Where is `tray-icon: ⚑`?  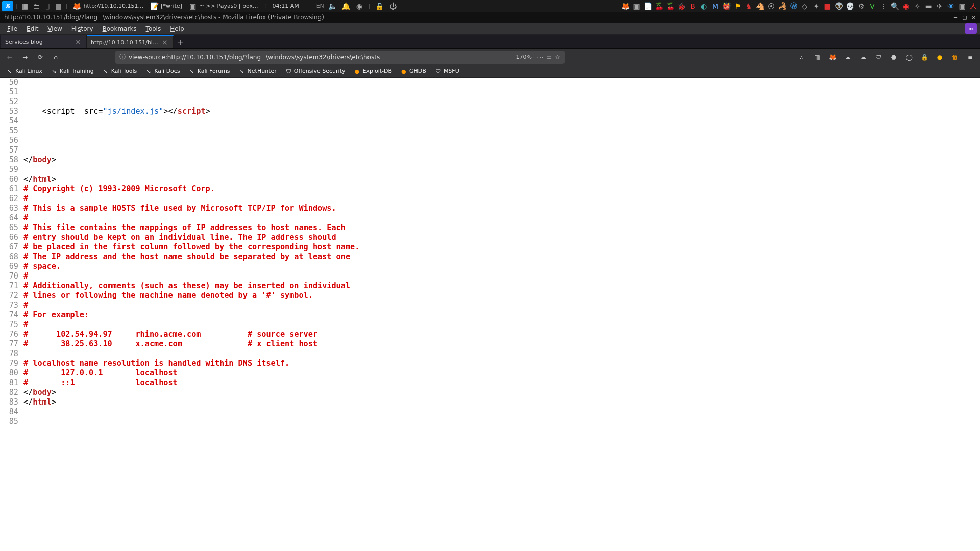 tray-icon: ⚑ is located at coordinates (738, 6).